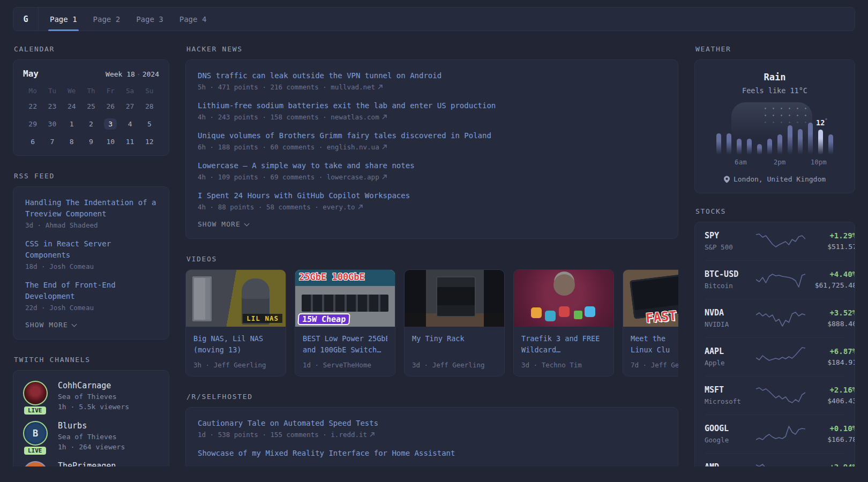 Image resolution: width=868 pixels, height=482 pixels. I want to click on sparkline-chart, so click(781, 318).